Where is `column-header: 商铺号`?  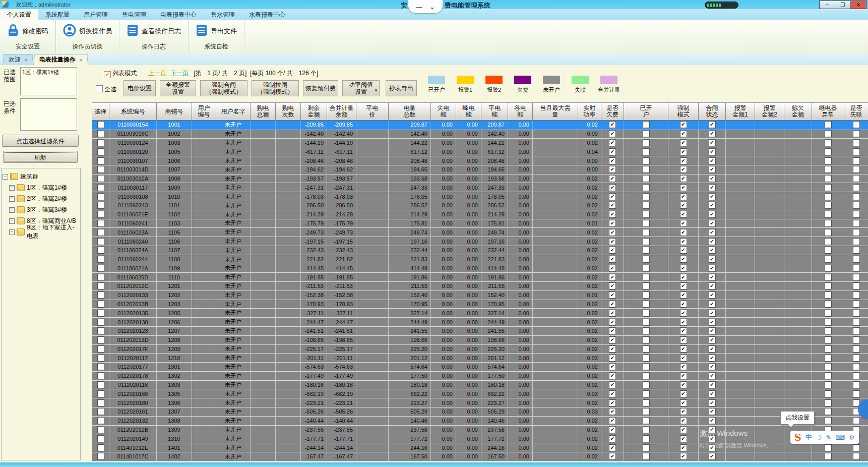 column-header: 商铺号 is located at coordinates (174, 111).